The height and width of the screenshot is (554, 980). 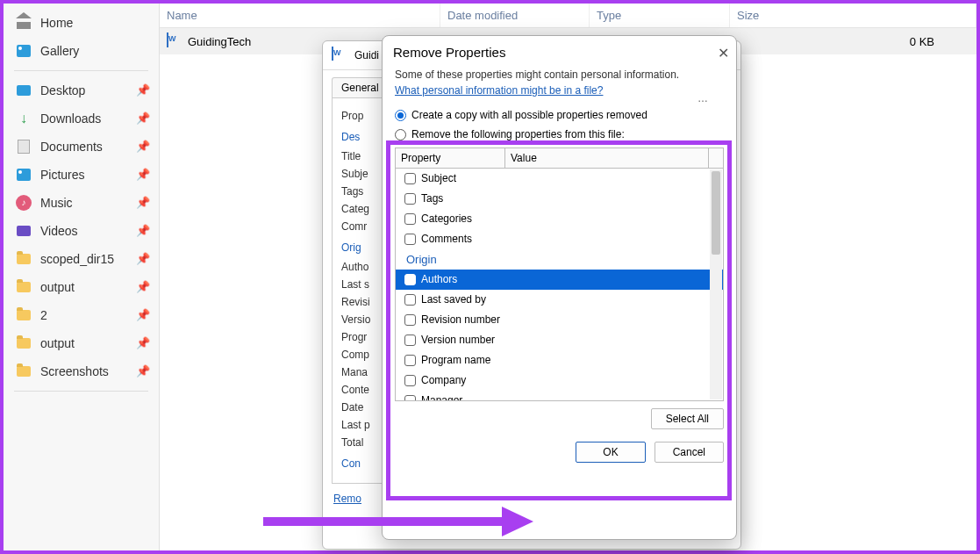 I want to click on ok-button: OK, so click(x=611, y=452).